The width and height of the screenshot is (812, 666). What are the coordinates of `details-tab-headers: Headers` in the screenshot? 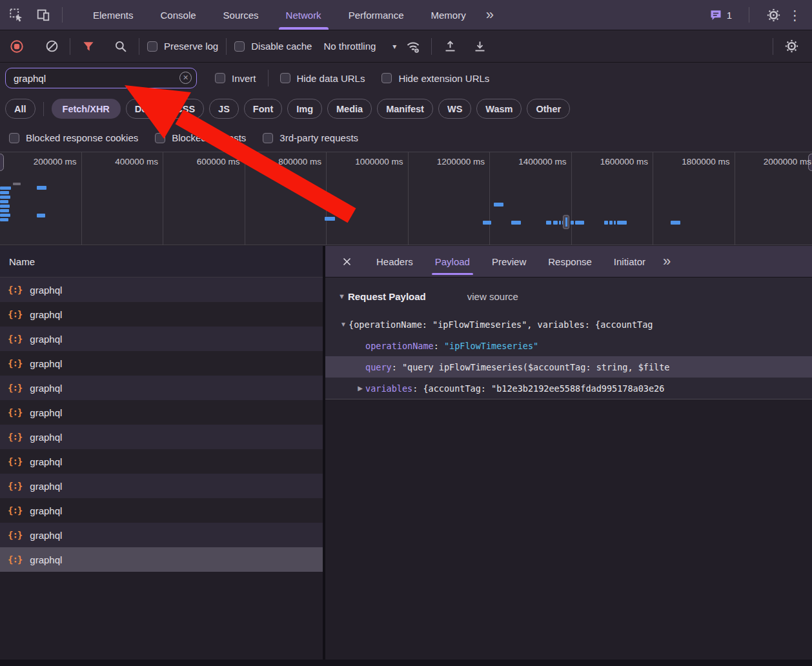 It's located at (395, 261).